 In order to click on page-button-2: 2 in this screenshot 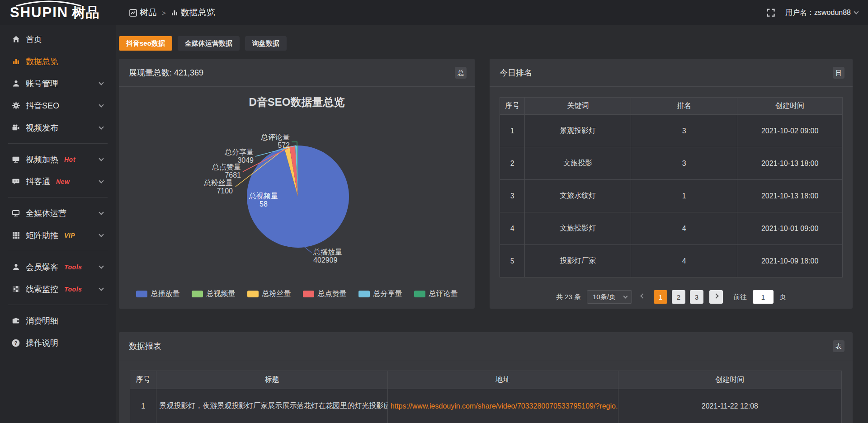, I will do `click(679, 297)`.